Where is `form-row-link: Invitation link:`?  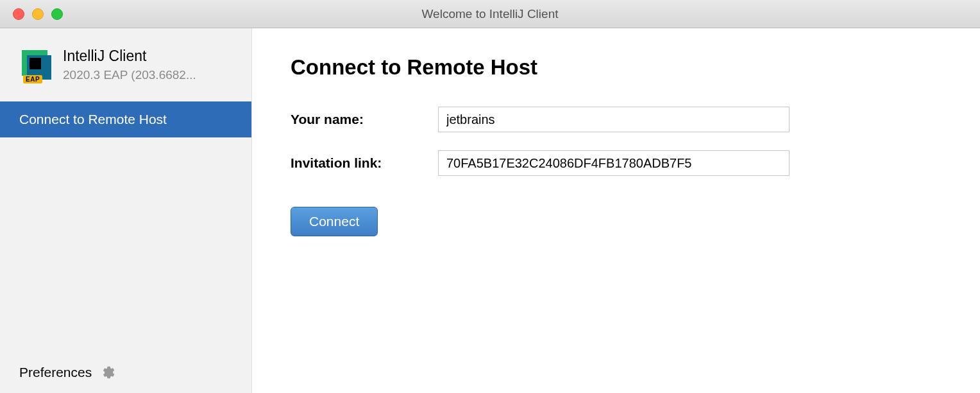 form-row-link: Invitation link: is located at coordinates (616, 163).